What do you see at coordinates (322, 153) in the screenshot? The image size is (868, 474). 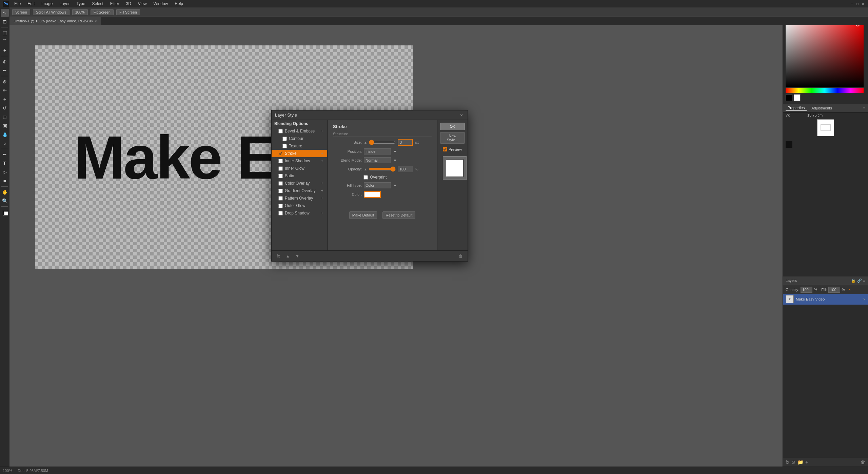 I see `stroke-add-icon: +` at bounding box center [322, 153].